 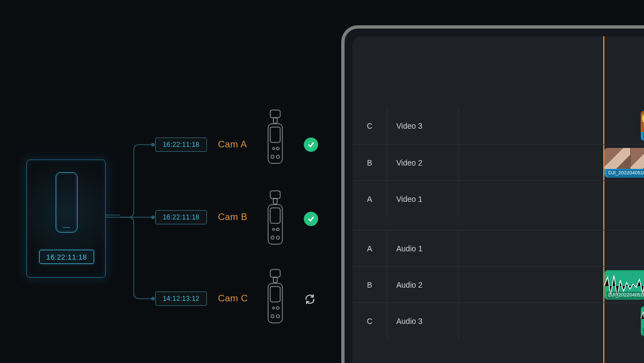 What do you see at coordinates (624, 163) in the screenshot?
I see `video-clip: DJI_20220405162328_0043_D` at bounding box center [624, 163].